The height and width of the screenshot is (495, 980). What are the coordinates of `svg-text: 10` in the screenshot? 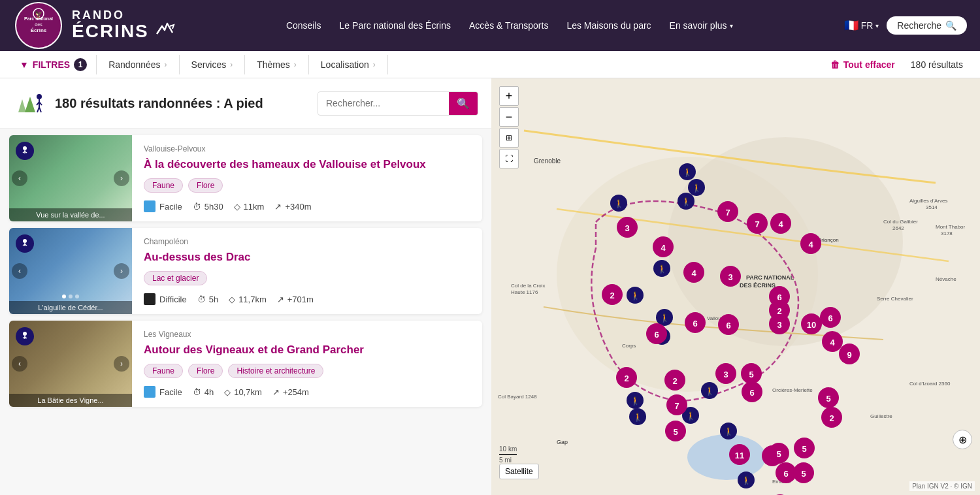 It's located at (811, 325).